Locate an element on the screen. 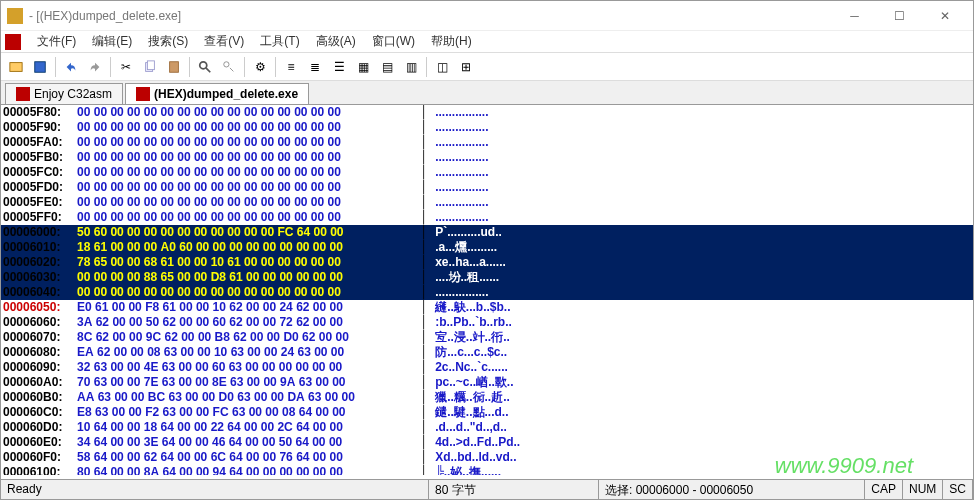  toolbar: ✂ ⚙ ≡ ≣ ☰ ▦ ▤ ▥ ◫ ⊞ is located at coordinates (487, 67).